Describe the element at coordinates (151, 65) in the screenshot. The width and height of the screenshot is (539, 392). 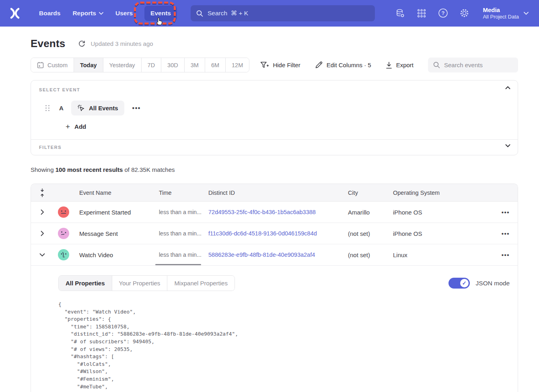
I see `date-range-7d: 7D` at that location.